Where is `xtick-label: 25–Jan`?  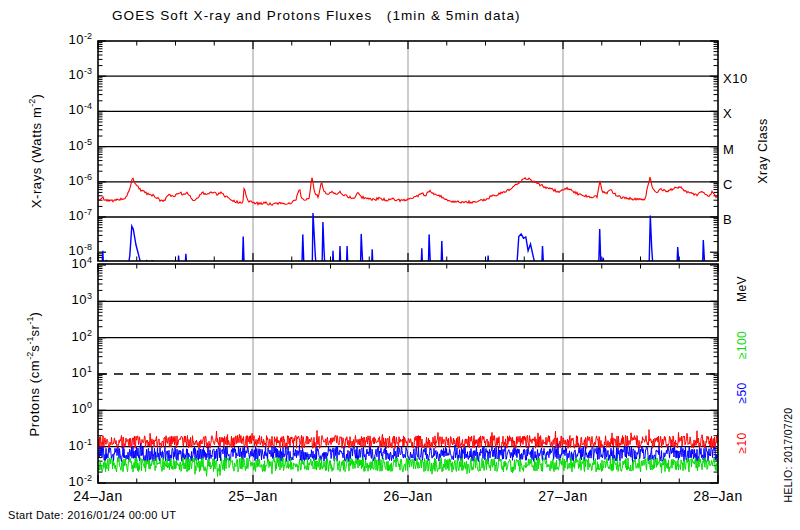
xtick-label: 25–Jan is located at coordinates (253, 496).